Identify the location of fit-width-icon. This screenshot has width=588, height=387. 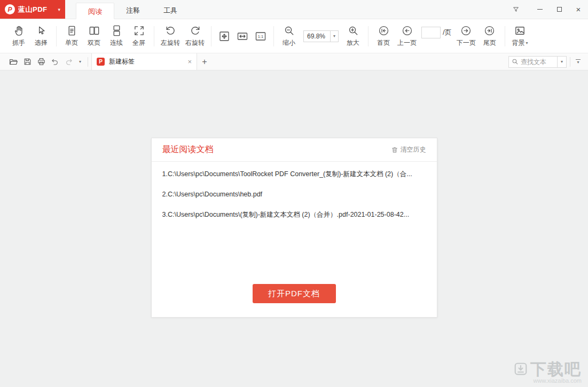
(242, 36).